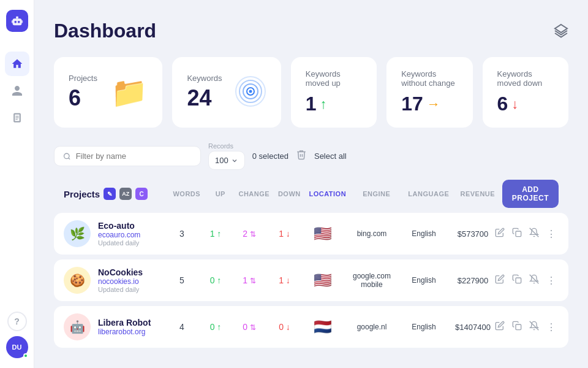 This screenshot has width=588, height=368. What do you see at coordinates (316, 104) in the screenshot?
I see `moved-up-value: 1 ↑` at bounding box center [316, 104].